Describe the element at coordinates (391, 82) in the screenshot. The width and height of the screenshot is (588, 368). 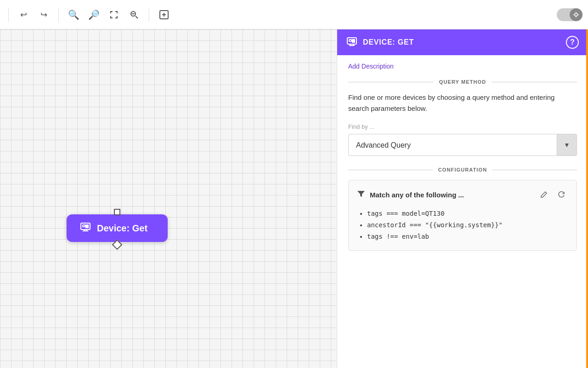
I see `divider-line-left` at that location.